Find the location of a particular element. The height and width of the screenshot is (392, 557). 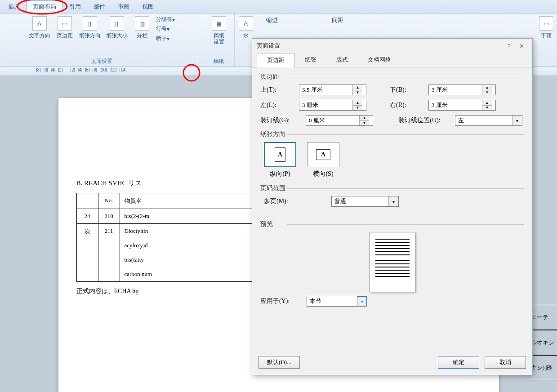

section-pages-label: 页码范围 is located at coordinates (392, 188).